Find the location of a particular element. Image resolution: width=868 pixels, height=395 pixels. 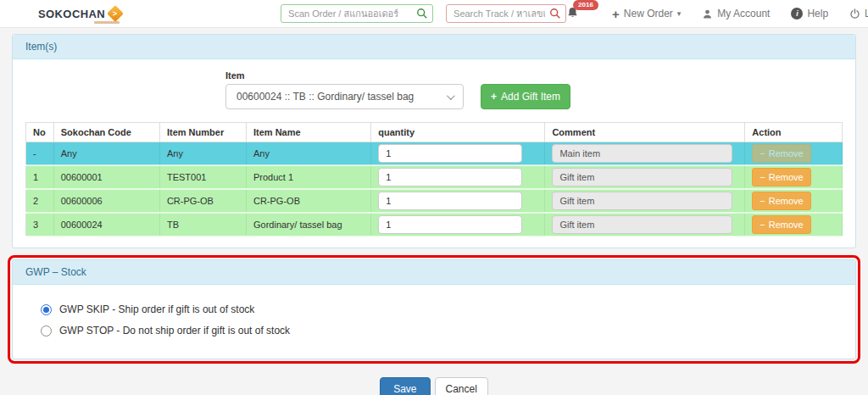

col-header-item-number: Item Number is located at coordinates (203, 132).